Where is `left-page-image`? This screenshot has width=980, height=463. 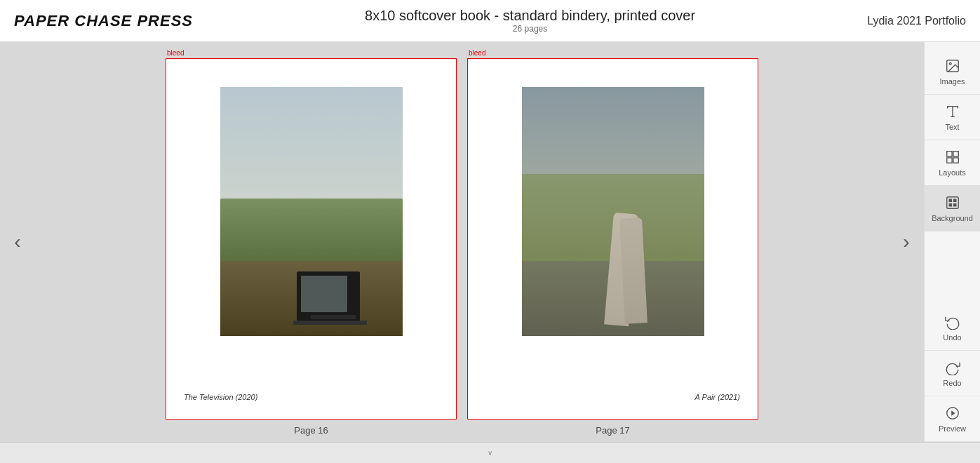 left-page-image is located at coordinates (311, 212).